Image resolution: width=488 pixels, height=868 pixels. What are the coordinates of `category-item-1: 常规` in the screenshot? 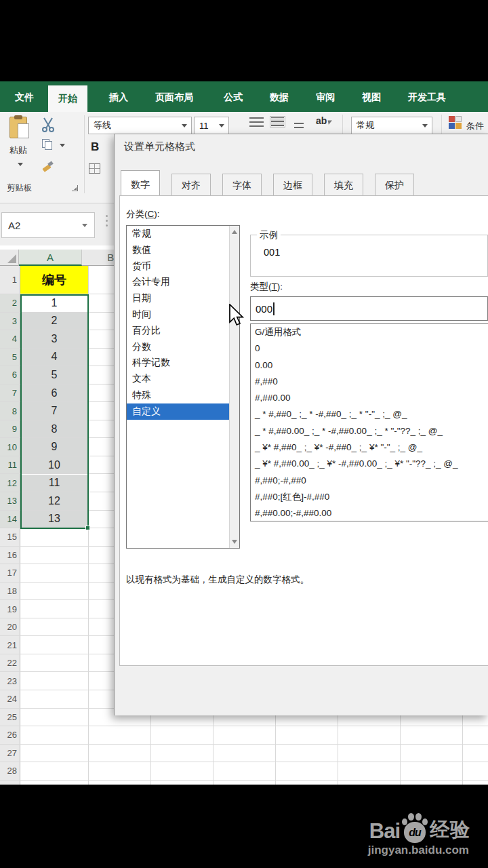 It's located at (178, 234).